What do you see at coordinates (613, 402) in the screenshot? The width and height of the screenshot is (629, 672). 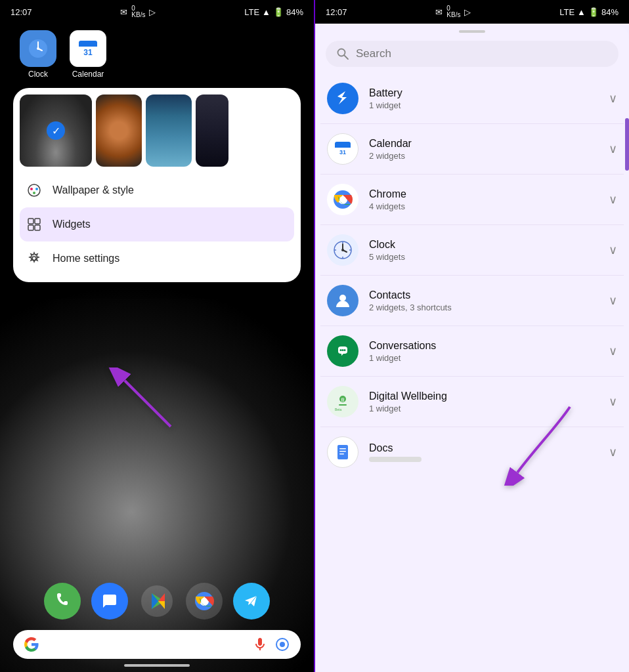 I see `digital-wellbeing-chevron: ∨` at bounding box center [613, 402].